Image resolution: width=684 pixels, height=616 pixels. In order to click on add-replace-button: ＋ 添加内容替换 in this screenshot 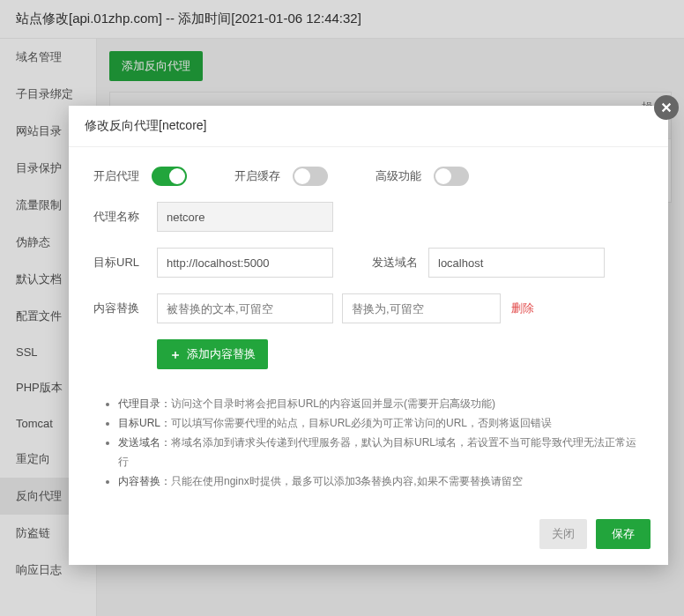, I will do `click(212, 354)`.